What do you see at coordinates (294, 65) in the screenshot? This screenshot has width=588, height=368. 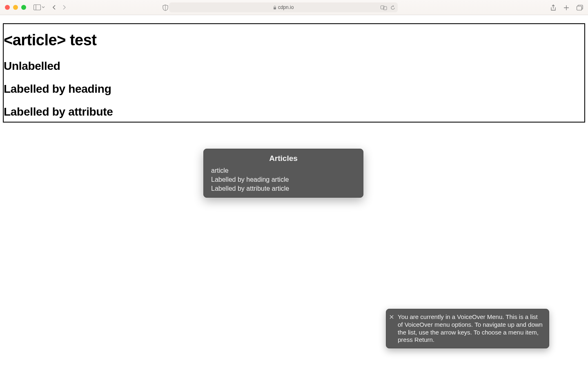 I see `heading-unlabelled: Unlabelled` at bounding box center [294, 65].